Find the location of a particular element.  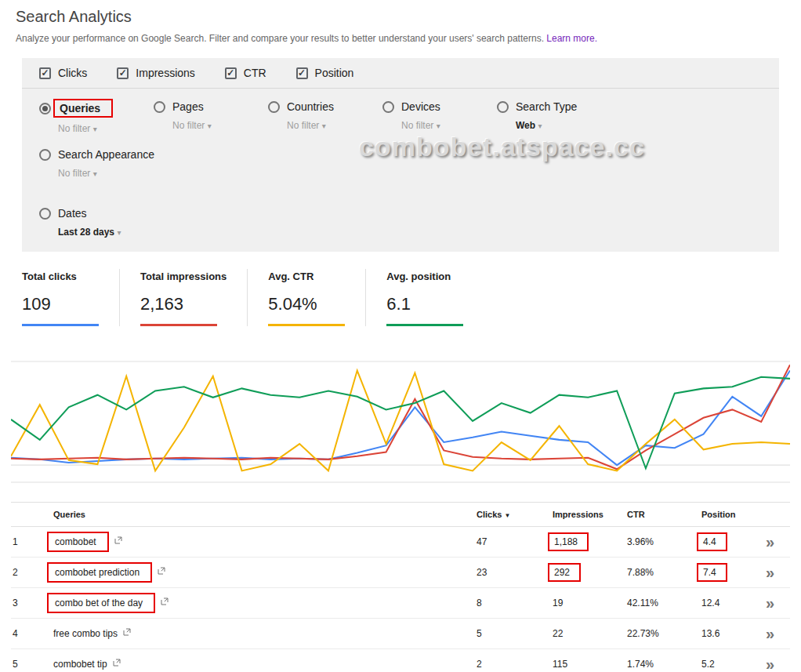

clicks-value: 47 is located at coordinates (514, 542).